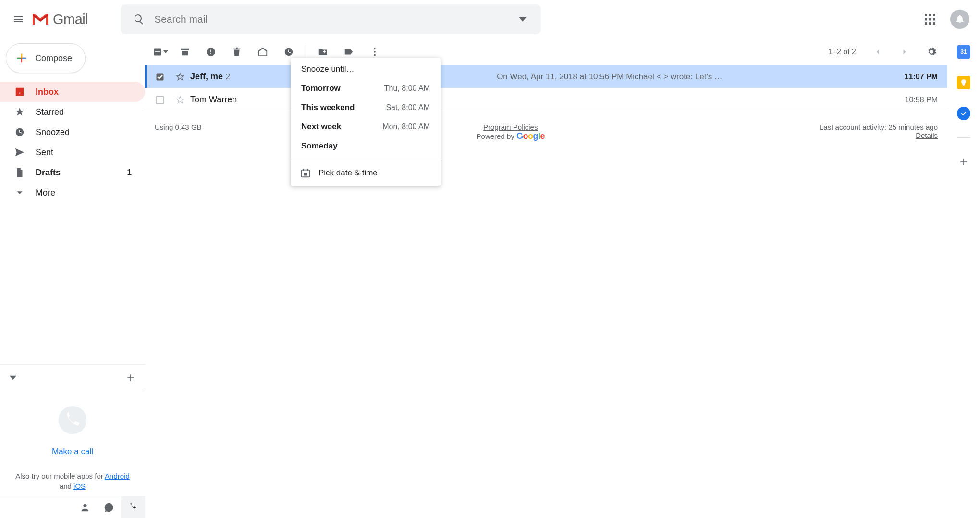 The image size is (980, 518). Describe the element at coordinates (85, 507) in the screenshot. I see `hangouts-tab-contacts` at that location.